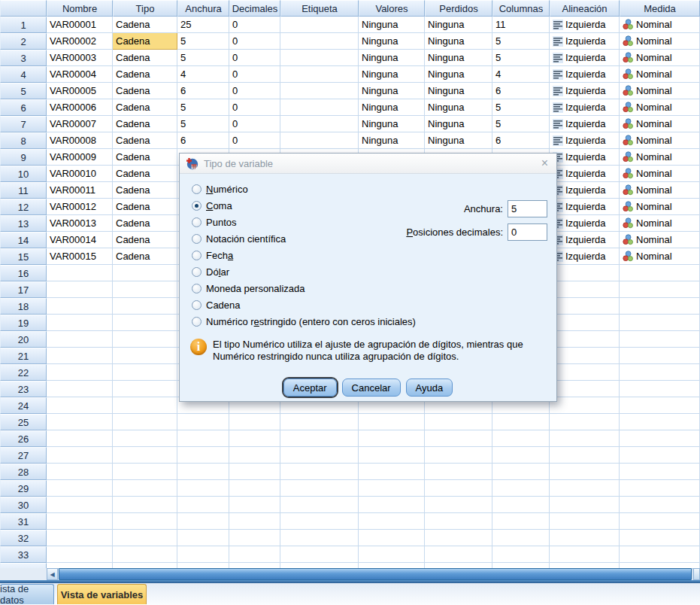 Image resolution: width=700 pixels, height=605 pixels. I want to click on row-header: 14, so click(23, 240).